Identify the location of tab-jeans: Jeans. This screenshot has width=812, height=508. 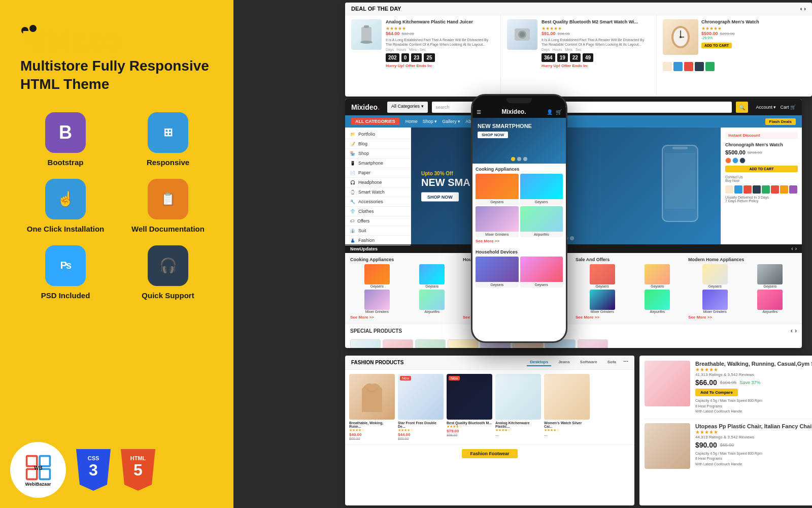
(564, 363).